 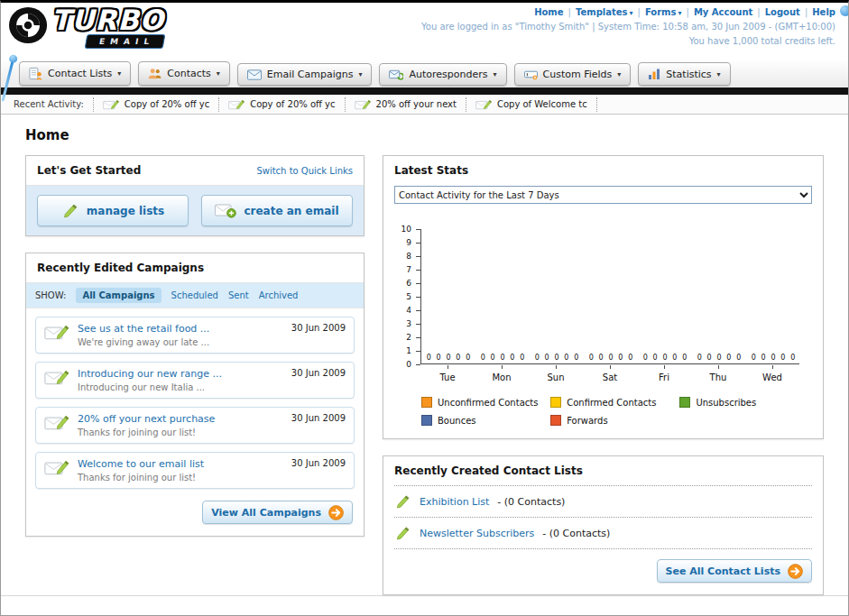 I want to click on see-all-contact-lists-button: See All Contact Lists, so click(x=734, y=571).